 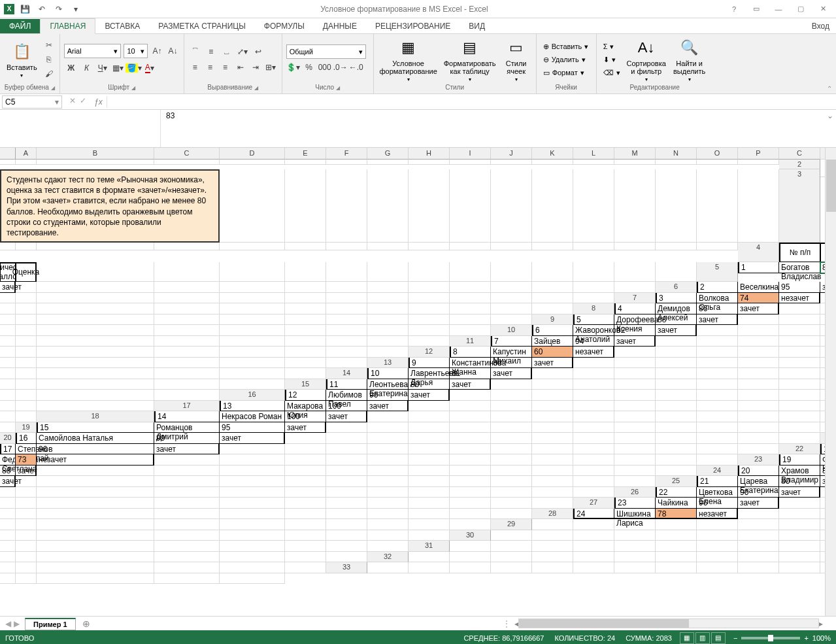 I want to click on cell-score: 95, so click(x=800, y=288).